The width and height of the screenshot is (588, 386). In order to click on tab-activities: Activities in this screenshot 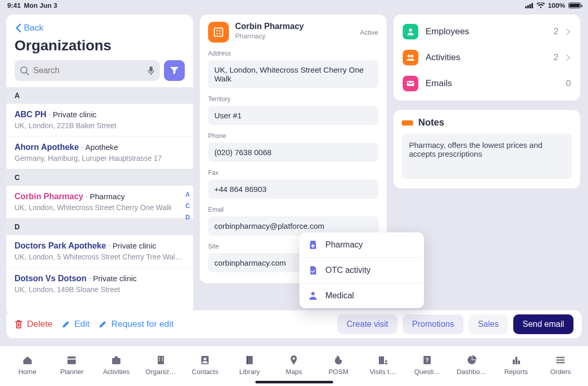, I will do `click(116, 365)`.